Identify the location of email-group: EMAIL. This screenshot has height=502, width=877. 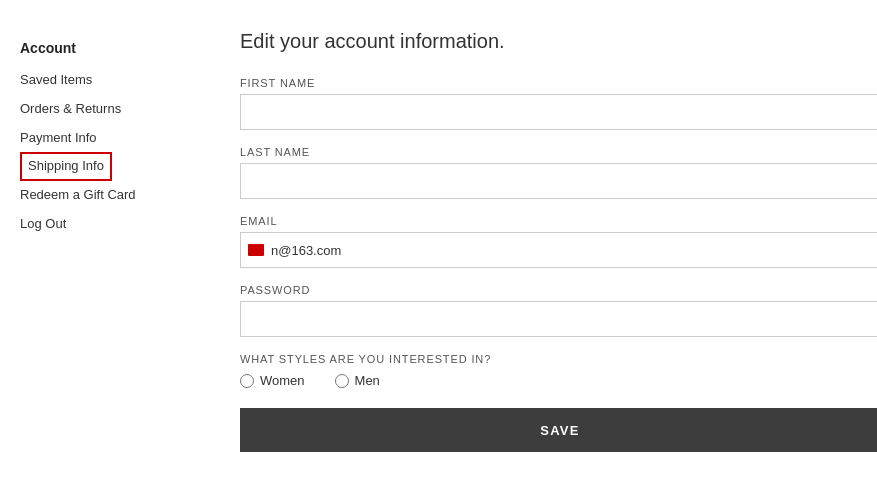
(558, 242).